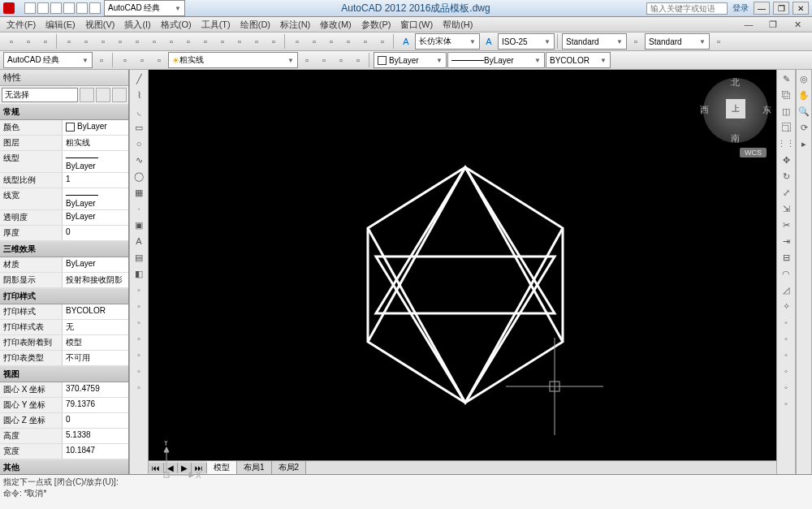 The height and width of the screenshot is (509, 812). What do you see at coordinates (96, 143) in the screenshot?
I see `property-value: 粗实线` at bounding box center [96, 143].